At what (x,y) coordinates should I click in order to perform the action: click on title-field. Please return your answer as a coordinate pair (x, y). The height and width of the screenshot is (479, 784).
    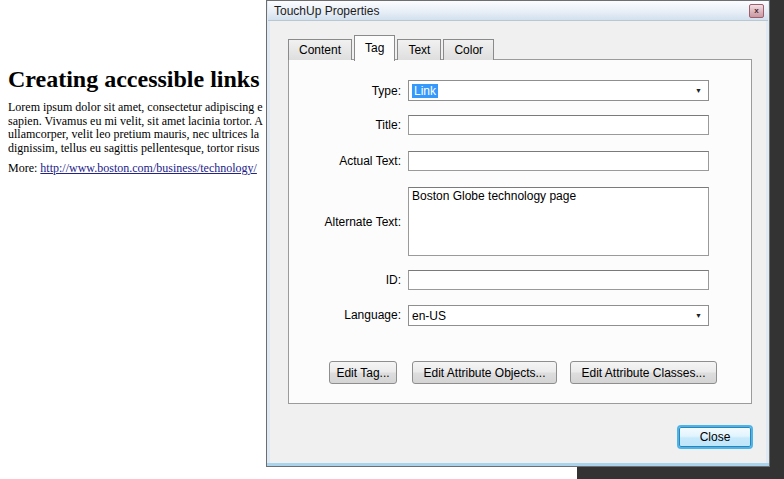
    Looking at the image, I should click on (558, 125).